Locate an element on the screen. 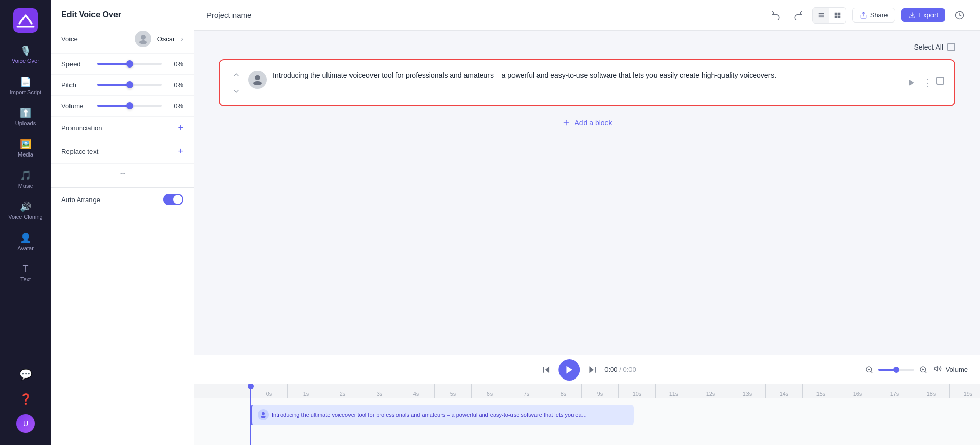 The height and width of the screenshot is (445, 980). sidebar-item-media: 🖼️ Media is located at coordinates (26, 148).